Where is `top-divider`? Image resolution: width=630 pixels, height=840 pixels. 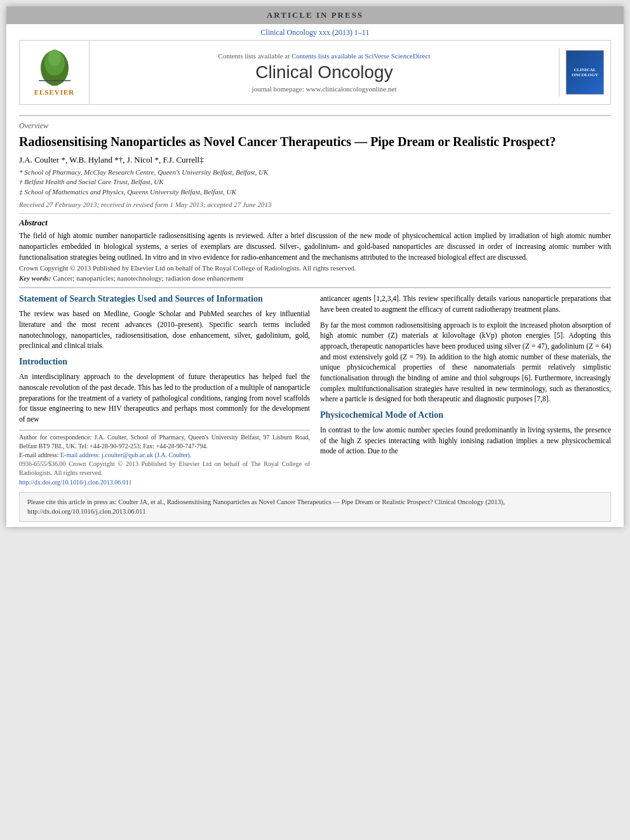 top-divider is located at coordinates (315, 116).